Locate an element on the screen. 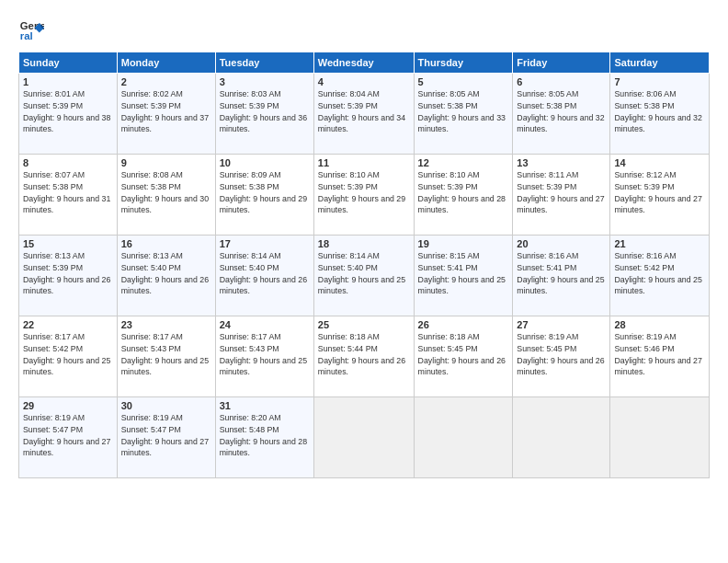 The image size is (728, 563). day-info: Sunrise: 8:02 AMSunset: 5:39 PMDaylight:… is located at coordinates (166, 112).